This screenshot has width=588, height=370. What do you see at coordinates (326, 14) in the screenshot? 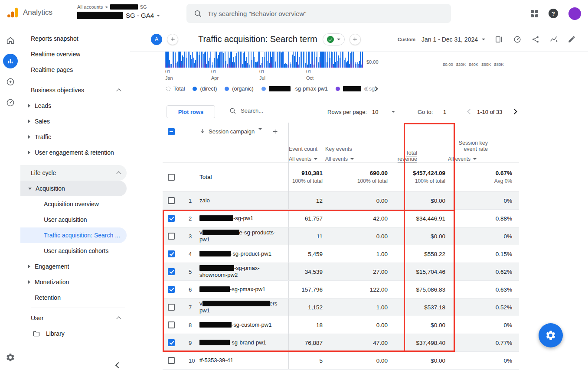
I see `global-search-input` at bounding box center [326, 14].